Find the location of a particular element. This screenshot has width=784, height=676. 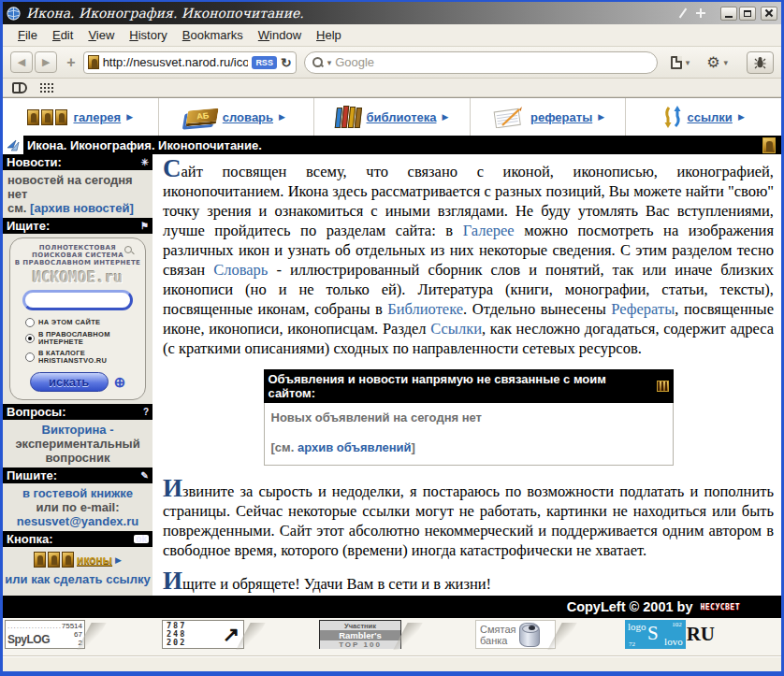

text-link: архив объявлений is located at coordinates (355, 447).